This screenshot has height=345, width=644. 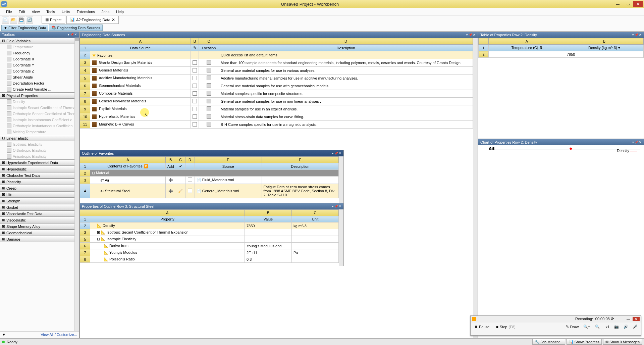 What do you see at coordinates (21, 20) in the screenshot?
I see `save-button: 💾` at bounding box center [21, 20].